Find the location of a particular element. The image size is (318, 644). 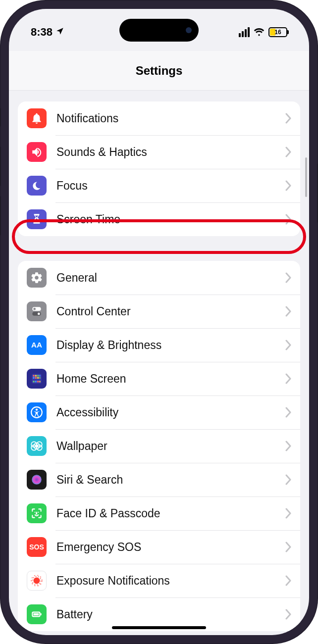

settings-row-label: Focus is located at coordinates (166, 186).